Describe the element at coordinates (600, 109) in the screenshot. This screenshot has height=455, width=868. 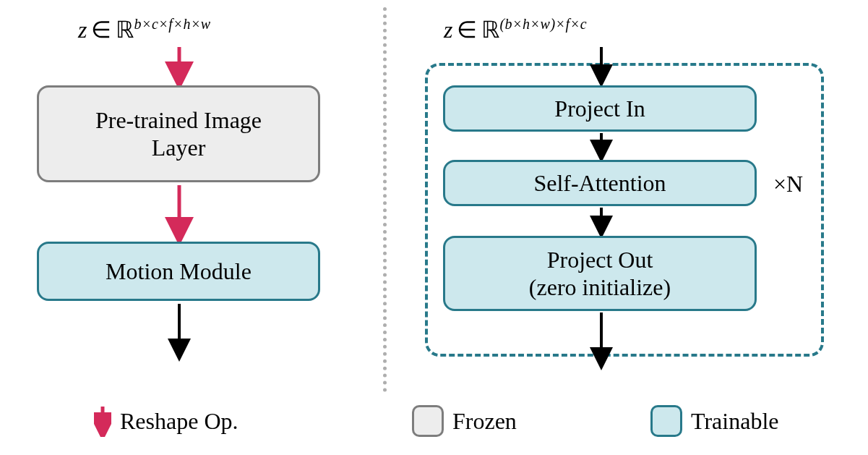
I see `project-in-block: Project In` at that location.